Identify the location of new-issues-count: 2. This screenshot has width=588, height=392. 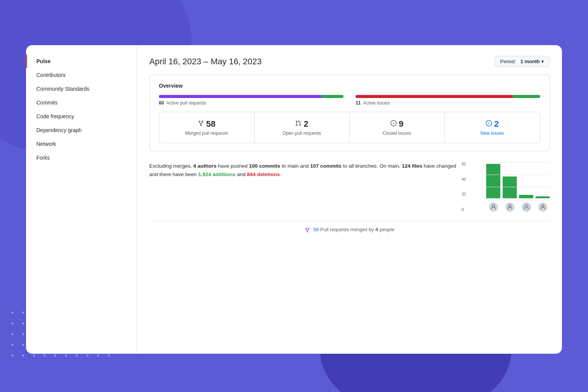
(497, 124).